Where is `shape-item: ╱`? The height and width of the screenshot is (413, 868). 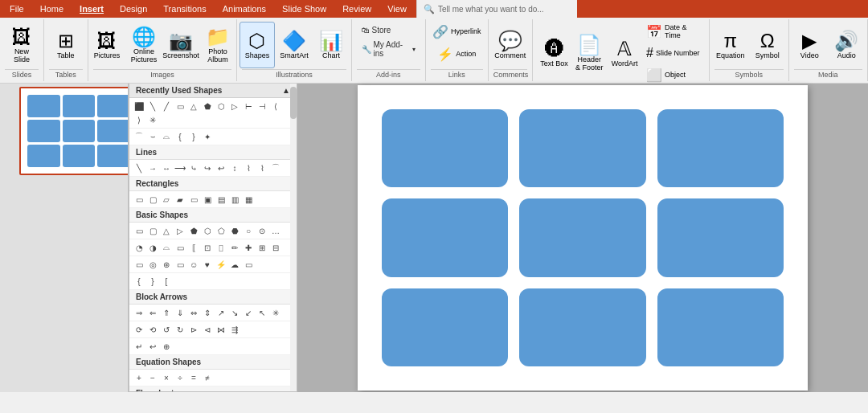 shape-item: ╱ is located at coordinates (166, 106).